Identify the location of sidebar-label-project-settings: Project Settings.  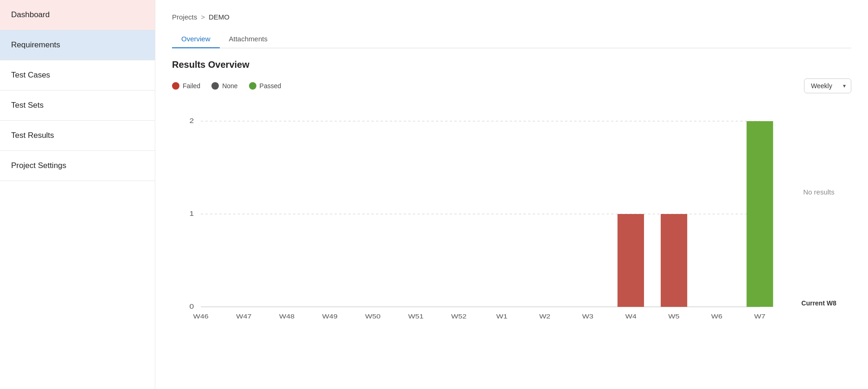
(39, 165).